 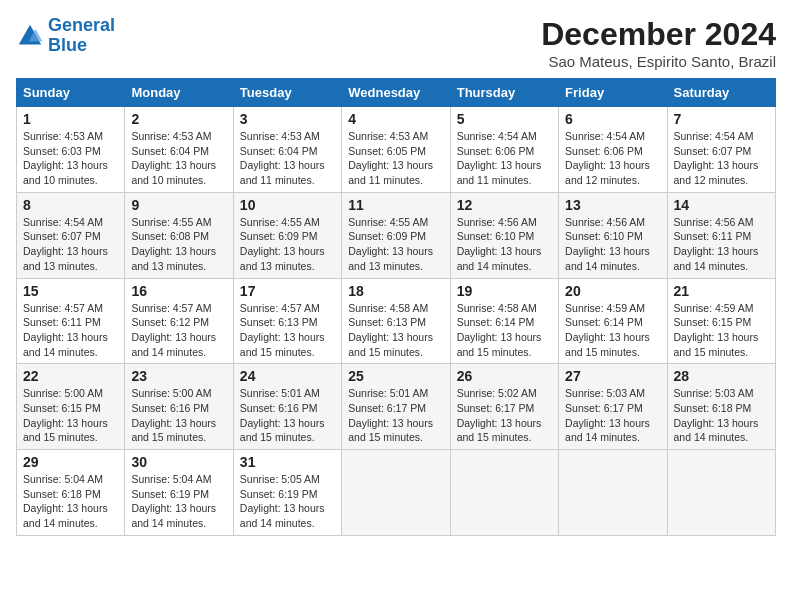 I want to click on calendar-cell: 14 Sunrise: 4:56 AM Sunset: 6:11 PM Dayl…, so click(x=721, y=235).